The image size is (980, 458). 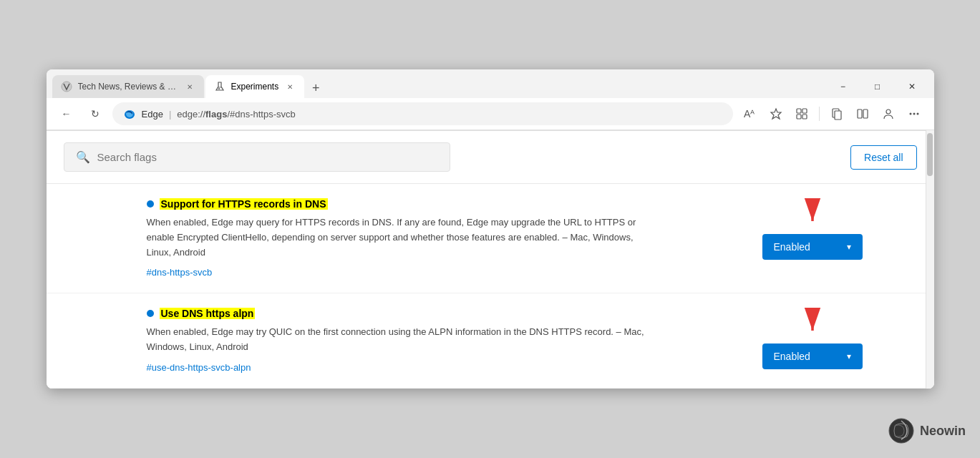 What do you see at coordinates (802, 114) in the screenshot?
I see `extensions-icon` at bounding box center [802, 114].